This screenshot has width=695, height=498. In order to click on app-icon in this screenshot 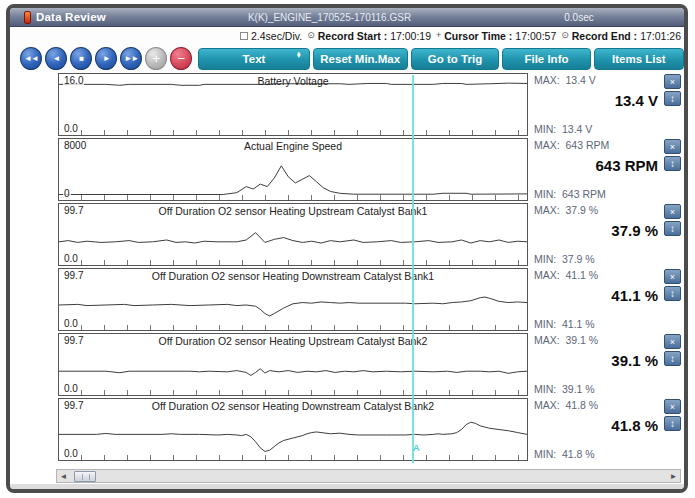, I will do `click(28, 18)`.